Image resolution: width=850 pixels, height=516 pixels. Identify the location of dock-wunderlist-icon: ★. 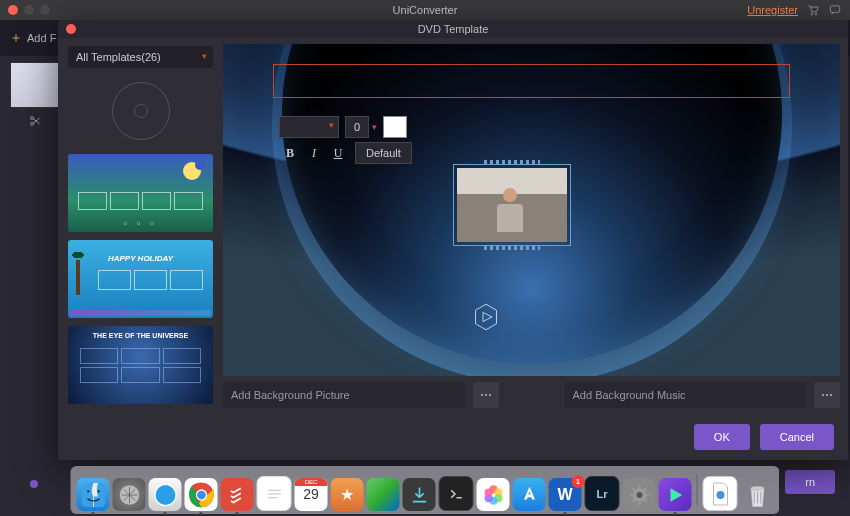
(348, 494).